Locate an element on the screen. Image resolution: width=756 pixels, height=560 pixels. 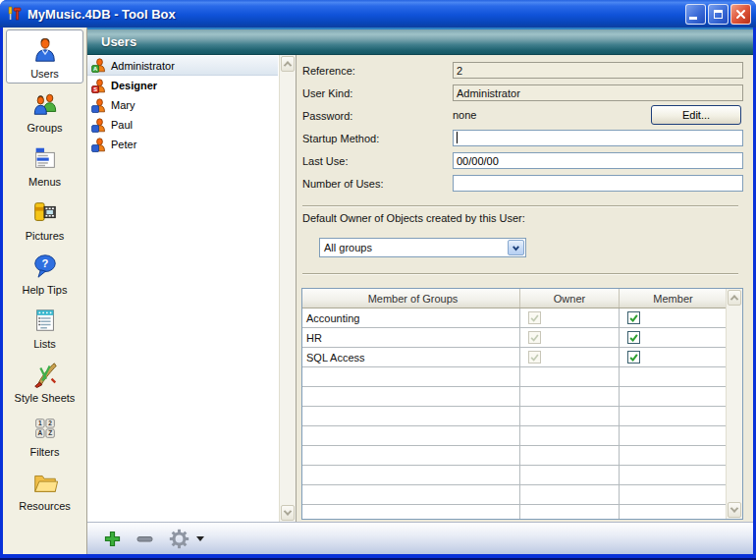
sidebar-item-lists: Lists is located at coordinates (45, 326).